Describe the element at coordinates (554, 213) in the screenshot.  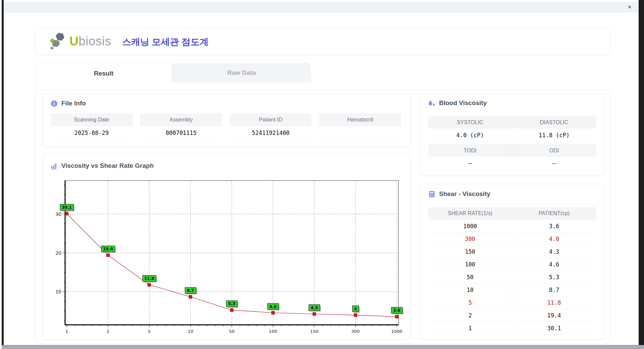
I see `shear-column-header: PATIENT(cp)` at that location.